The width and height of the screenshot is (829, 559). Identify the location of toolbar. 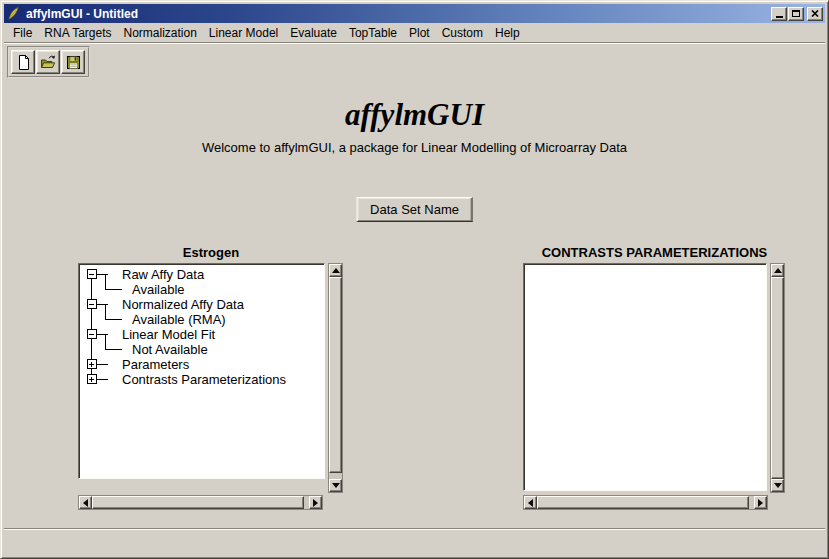
(414, 62).